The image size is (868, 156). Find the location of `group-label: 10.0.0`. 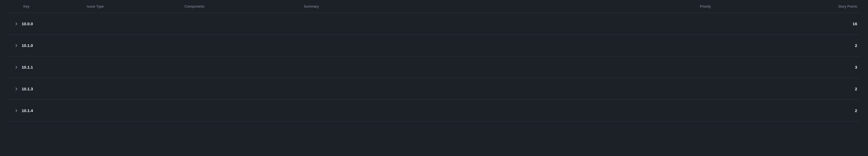

group-label: 10.0.0 is located at coordinates (27, 24).